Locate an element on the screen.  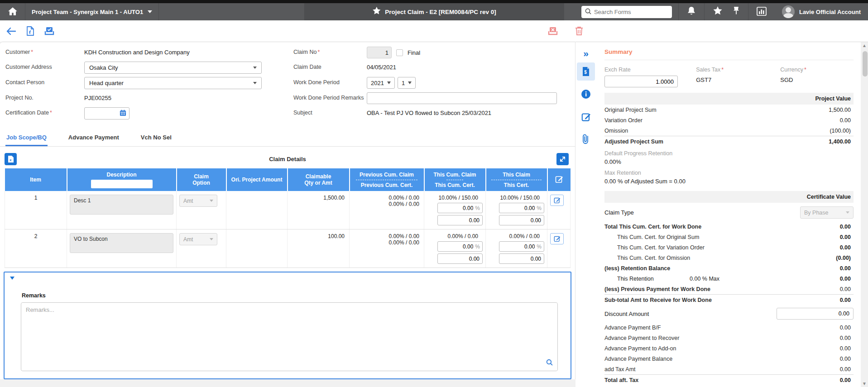
row1-ori-amount is located at coordinates (257, 210).